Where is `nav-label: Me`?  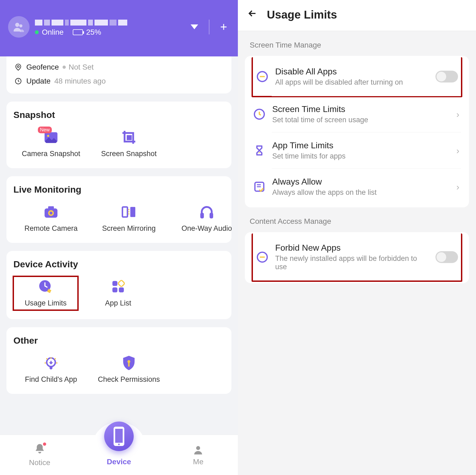
nav-label: Me is located at coordinates (198, 462).